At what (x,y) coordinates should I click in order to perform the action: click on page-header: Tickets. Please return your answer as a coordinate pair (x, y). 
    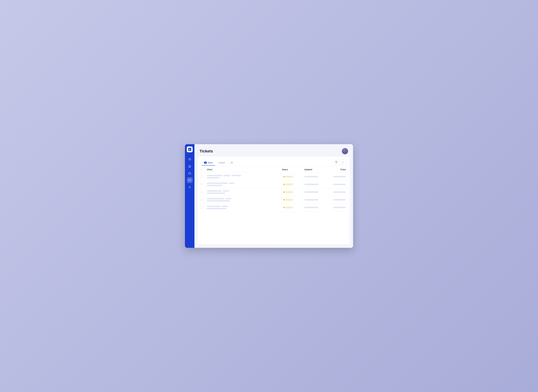
    Looking at the image, I should click on (274, 150).